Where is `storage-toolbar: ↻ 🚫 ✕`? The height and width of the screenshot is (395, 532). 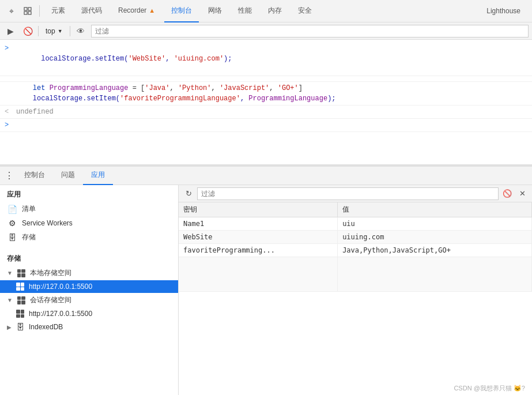
storage-toolbar: ↻ 🚫 ✕ is located at coordinates (355, 194).